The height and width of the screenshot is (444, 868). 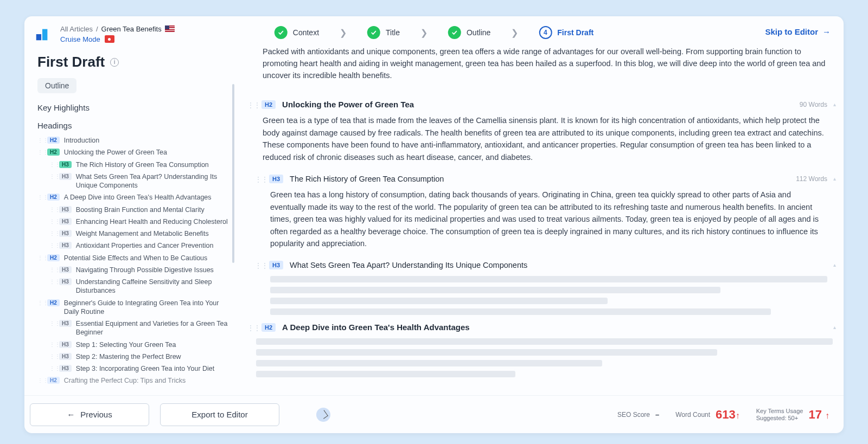 What do you see at coordinates (548, 138) in the screenshot?
I see `section-body: Green tea is a type of tea that is made …` at bounding box center [548, 138].